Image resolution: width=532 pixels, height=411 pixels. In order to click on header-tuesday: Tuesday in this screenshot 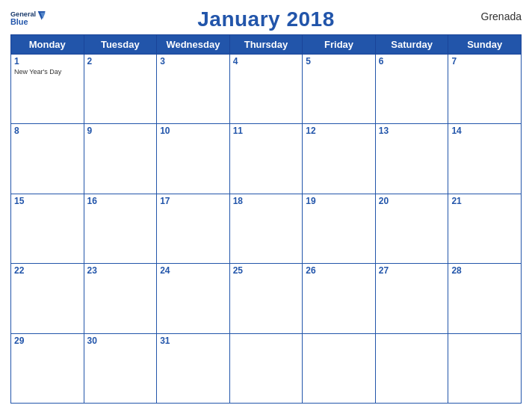, I will do `click(120, 45)`.